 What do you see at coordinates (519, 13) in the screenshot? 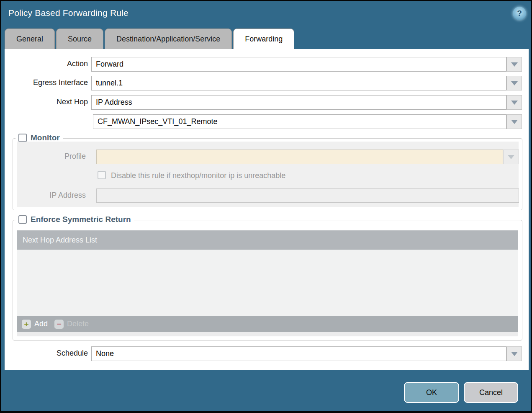
I see `help-icon: ?` at bounding box center [519, 13].